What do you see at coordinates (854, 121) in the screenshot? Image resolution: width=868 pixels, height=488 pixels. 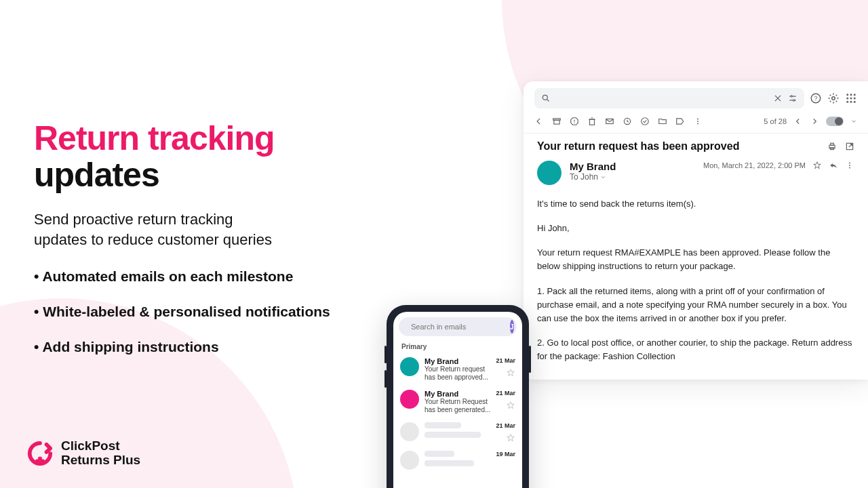 I see `chevron-down-icon` at bounding box center [854, 121].